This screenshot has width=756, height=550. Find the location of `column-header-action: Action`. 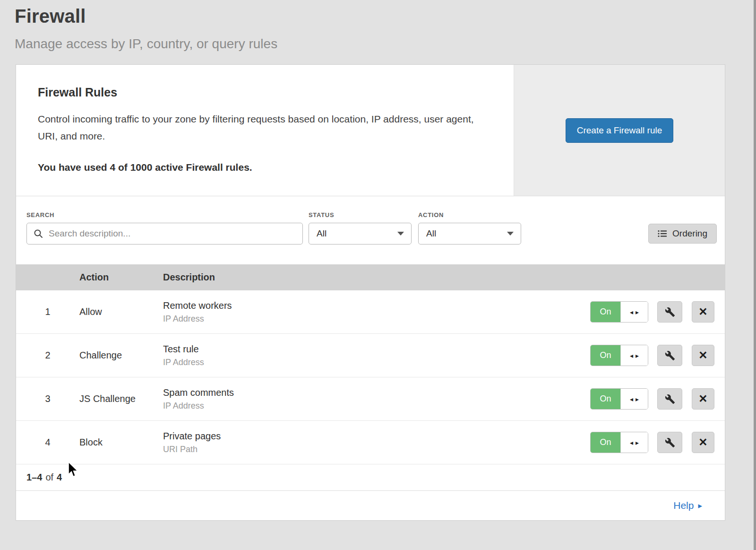

column-header-action: Action is located at coordinates (121, 277).